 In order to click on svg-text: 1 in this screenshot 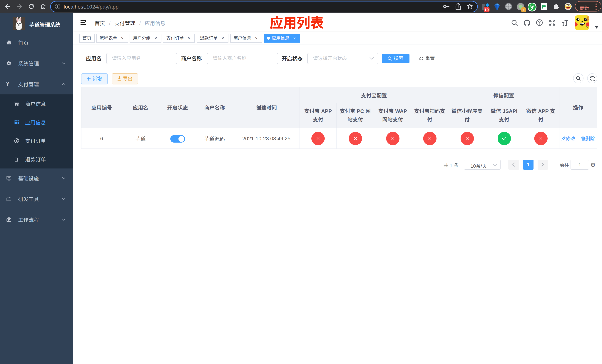, I will do `click(524, 10)`.